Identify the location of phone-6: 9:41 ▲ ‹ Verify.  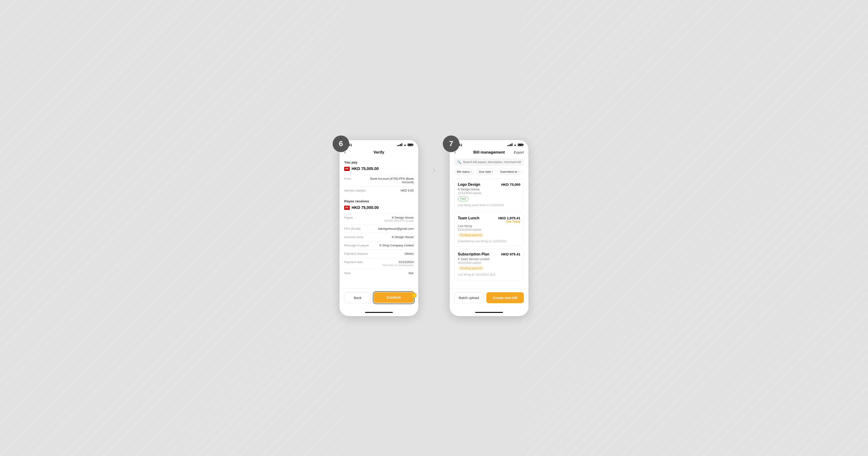
(379, 228).